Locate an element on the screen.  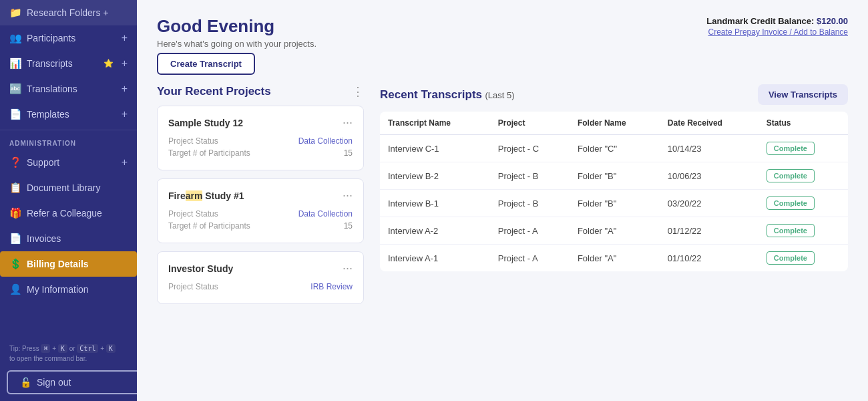
project-target-row-1: Target # of Participants 15 is located at coordinates (260, 153).